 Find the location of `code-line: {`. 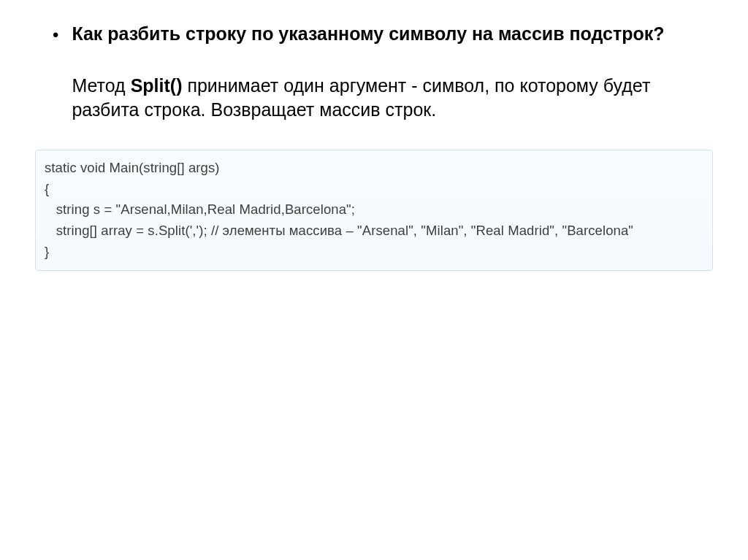

code-line: { is located at coordinates (374, 190).